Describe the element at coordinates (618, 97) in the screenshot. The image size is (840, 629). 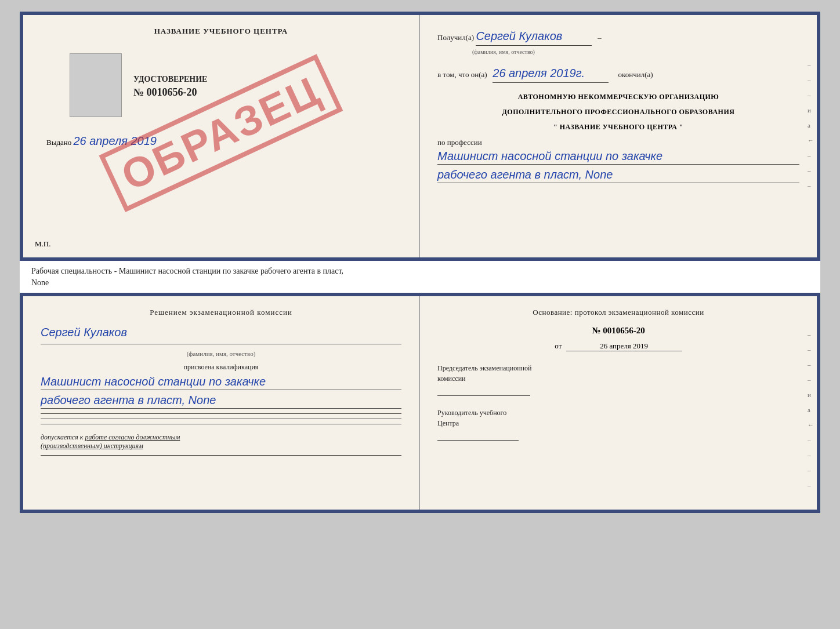
I see `org-line1: АВТОНОМНУЮ НЕКОММЕРЧЕСКУЮ ОРГАНИЗАЦИЮ` at that location.